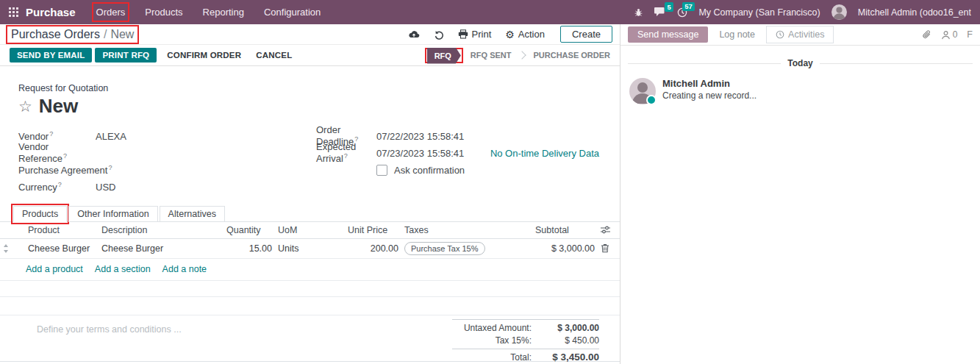 The width and height of the screenshot is (980, 364). What do you see at coordinates (945, 35) in the screenshot?
I see `person-icon` at bounding box center [945, 35].